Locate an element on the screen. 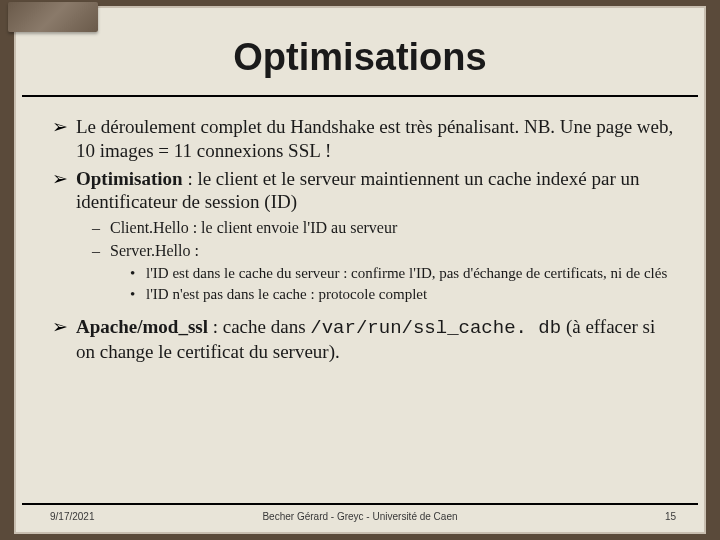 The width and height of the screenshot is (720, 540). footer-rule is located at coordinates (360, 504).